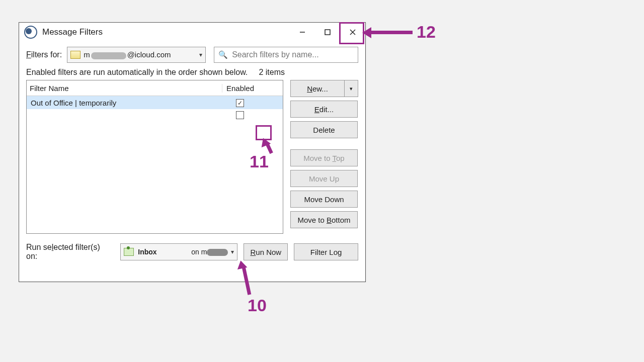 This screenshot has width=644, height=362. Describe the element at coordinates (324, 178) in the screenshot. I see `move-up-button: Move Up` at that location.